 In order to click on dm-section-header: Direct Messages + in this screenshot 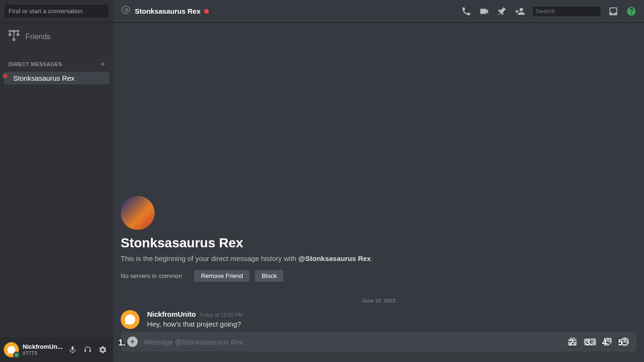, I will do `click(57, 61)`.